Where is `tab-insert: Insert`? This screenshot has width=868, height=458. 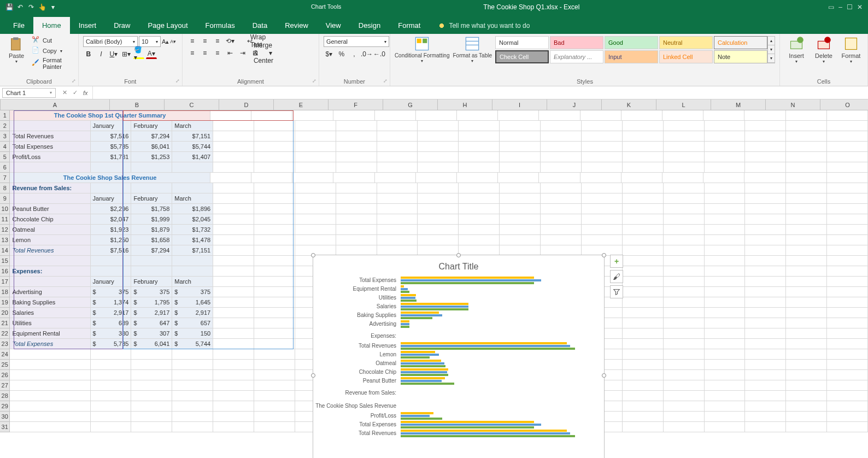 tab-insert: Insert is located at coordinates (87, 25).